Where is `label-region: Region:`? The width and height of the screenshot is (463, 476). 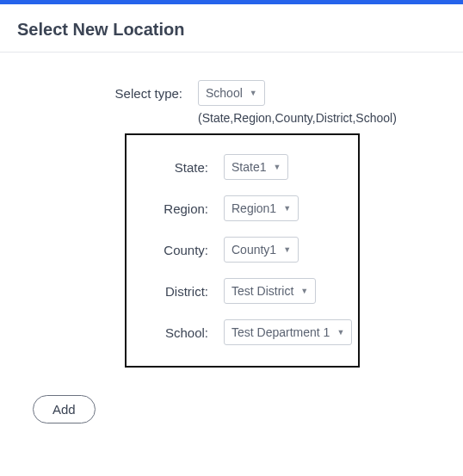
label-region: Region: is located at coordinates (188, 208).